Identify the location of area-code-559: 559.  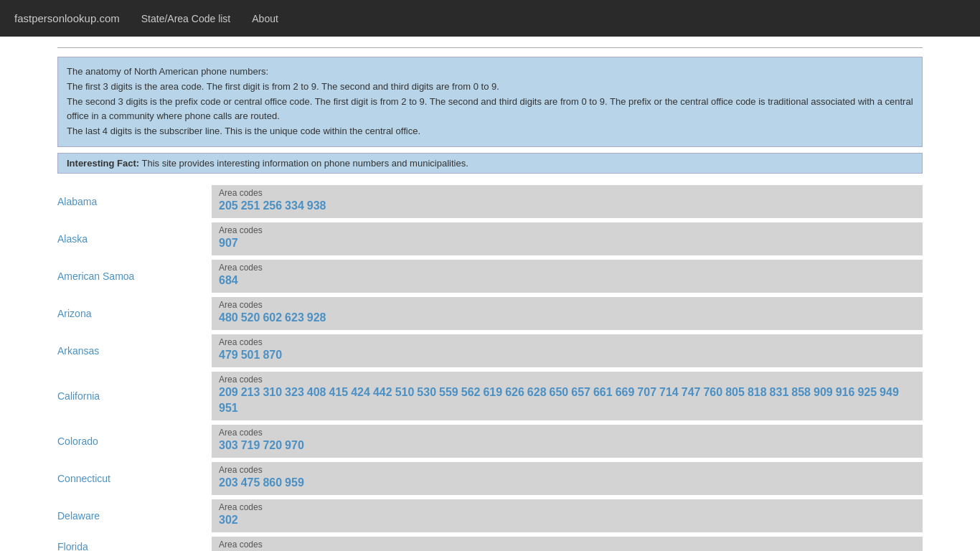
(449, 392).